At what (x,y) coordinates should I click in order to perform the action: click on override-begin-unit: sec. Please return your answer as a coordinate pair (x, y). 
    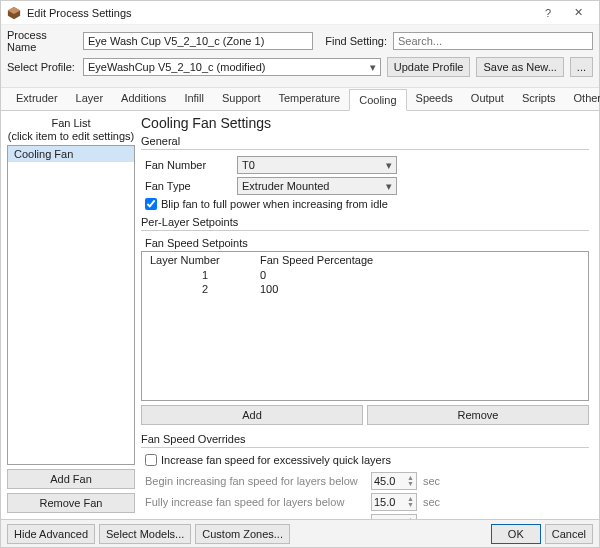
    Looking at the image, I should click on (432, 481).